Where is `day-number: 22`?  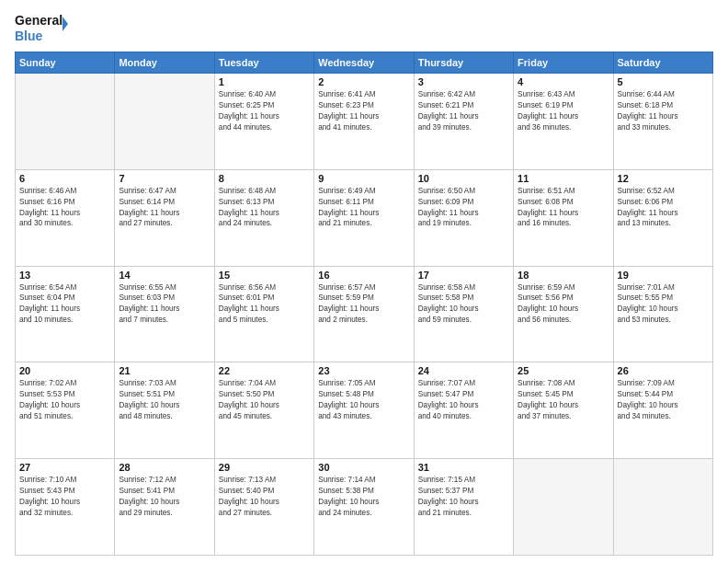
day-number: 22 is located at coordinates (265, 371).